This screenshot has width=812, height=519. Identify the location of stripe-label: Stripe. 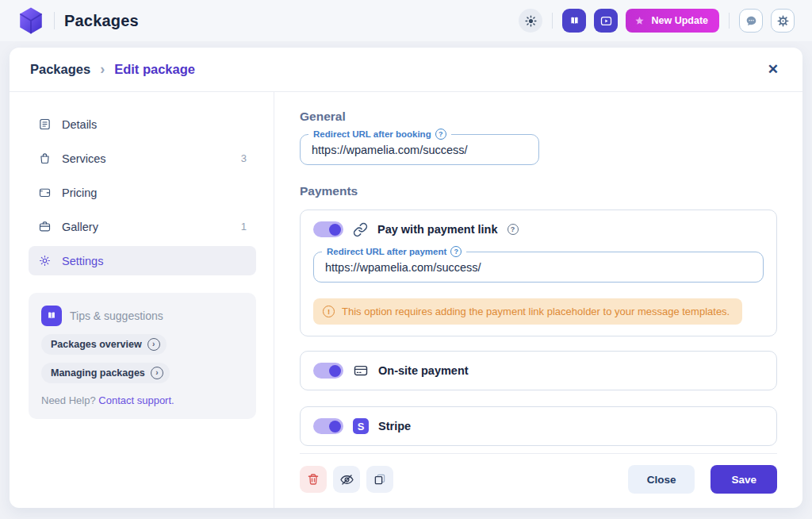
(395, 426).